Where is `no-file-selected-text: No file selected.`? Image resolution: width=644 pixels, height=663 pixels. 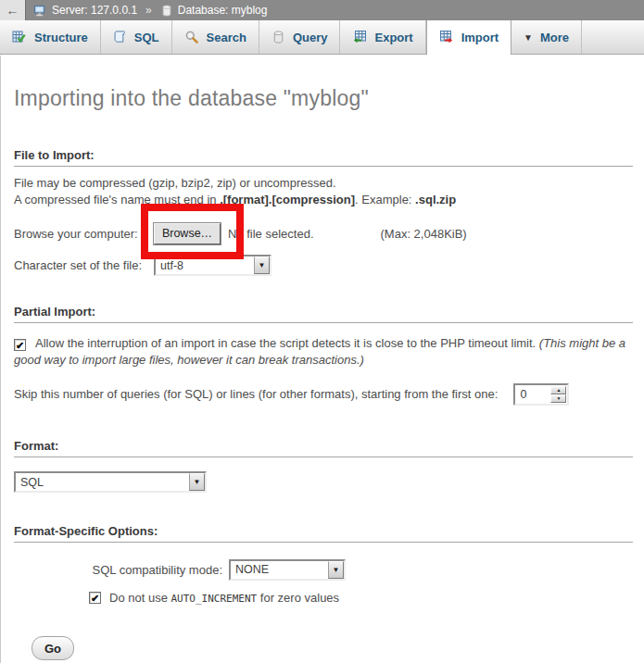
no-file-selected-text: No file selected. is located at coordinates (271, 233).